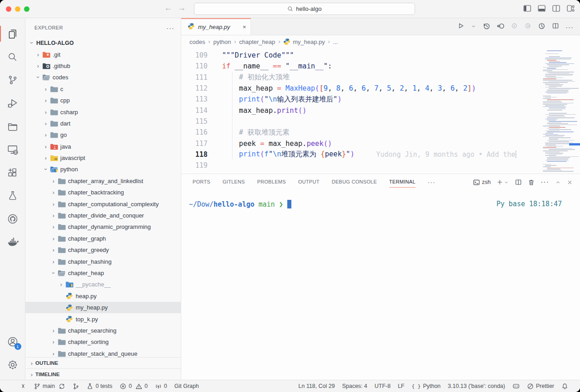 The image size is (580, 392). Describe the element at coordinates (402, 182) in the screenshot. I see `panel-tab-terminal: TERMINAL` at that location.